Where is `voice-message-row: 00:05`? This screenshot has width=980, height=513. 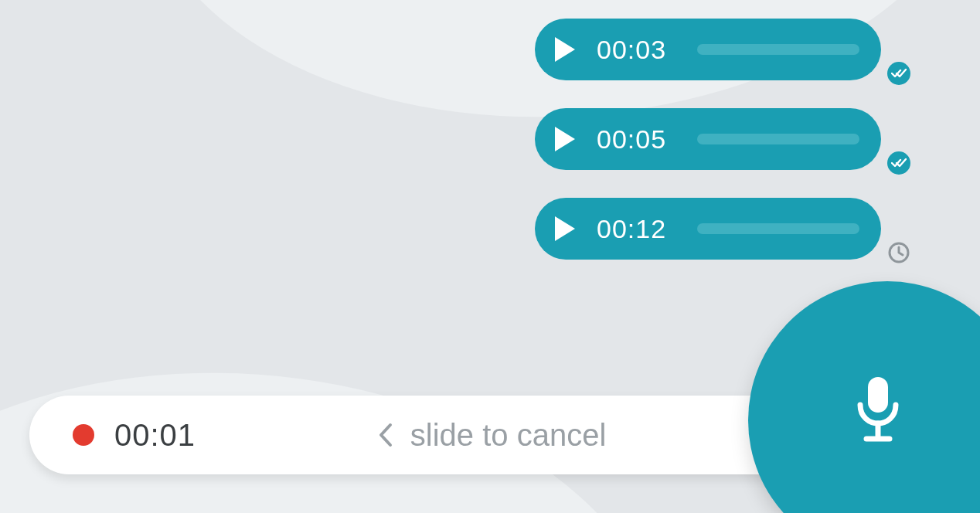
voice-message-row: 00:05 is located at coordinates (490, 139).